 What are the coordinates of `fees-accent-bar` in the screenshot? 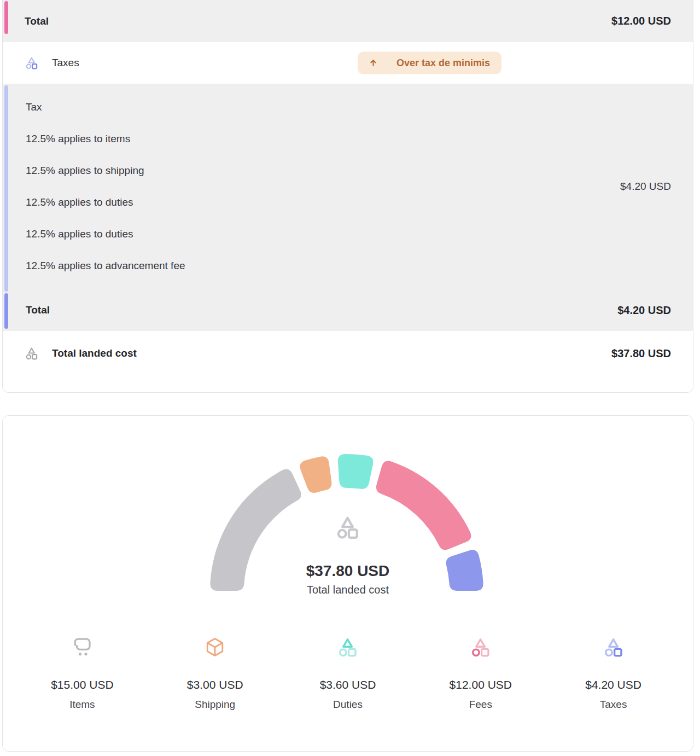 It's located at (7, 18).